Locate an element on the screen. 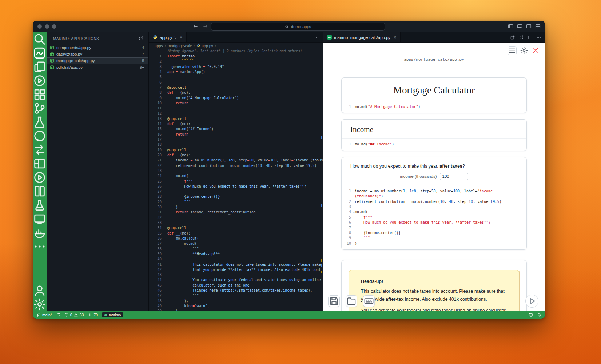  window-icon is located at coordinates (40, 219).